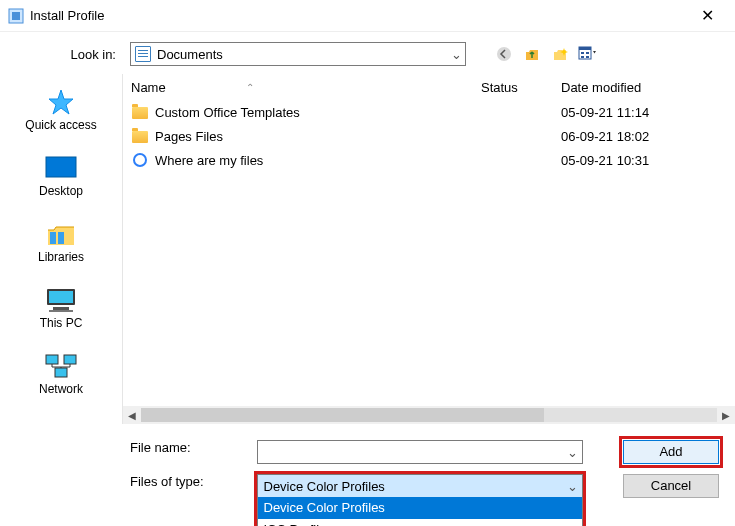  Describe the element at coordinates (546, 54) in the screenshot. I see `nav-toolbar` at that location.